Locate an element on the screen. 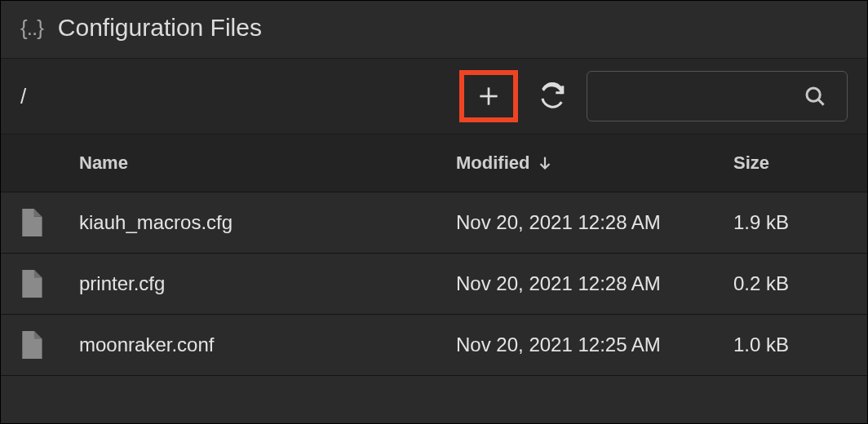  table-header: Name Modified Size is located at coordinates (434, 163).